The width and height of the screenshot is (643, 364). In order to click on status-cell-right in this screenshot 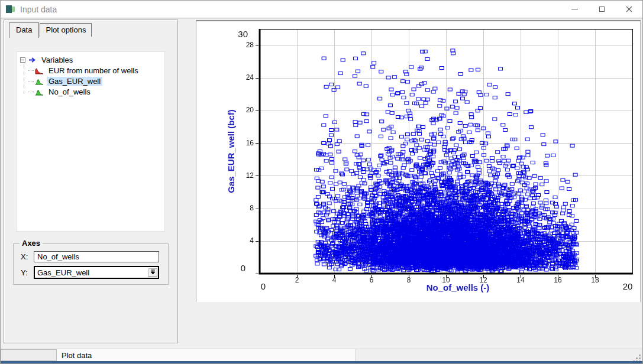, I will do `click(499, 355)`.